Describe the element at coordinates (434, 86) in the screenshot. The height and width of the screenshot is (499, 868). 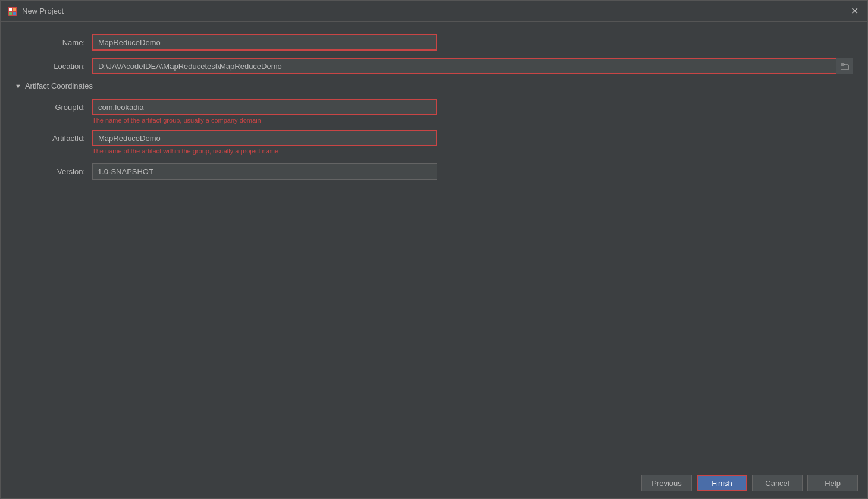
I see `artifact-coordinates-section: ▼ Artifact Coordinates` at that location.